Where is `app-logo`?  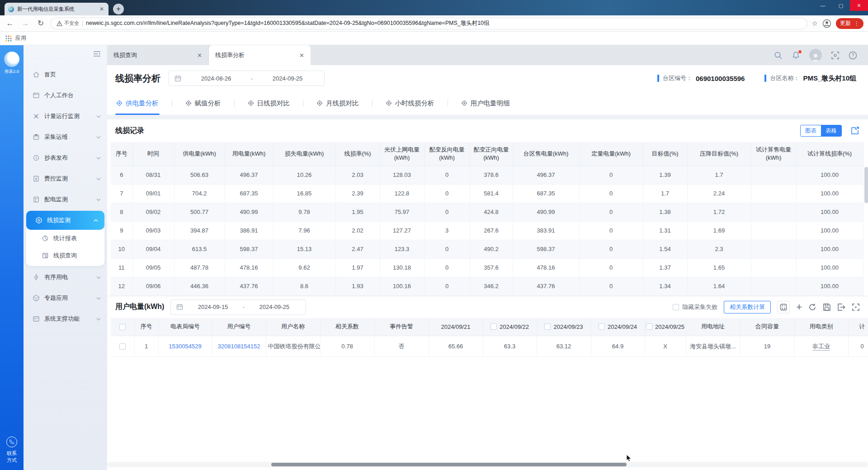 app-logo is located at coordinates (12, 59).